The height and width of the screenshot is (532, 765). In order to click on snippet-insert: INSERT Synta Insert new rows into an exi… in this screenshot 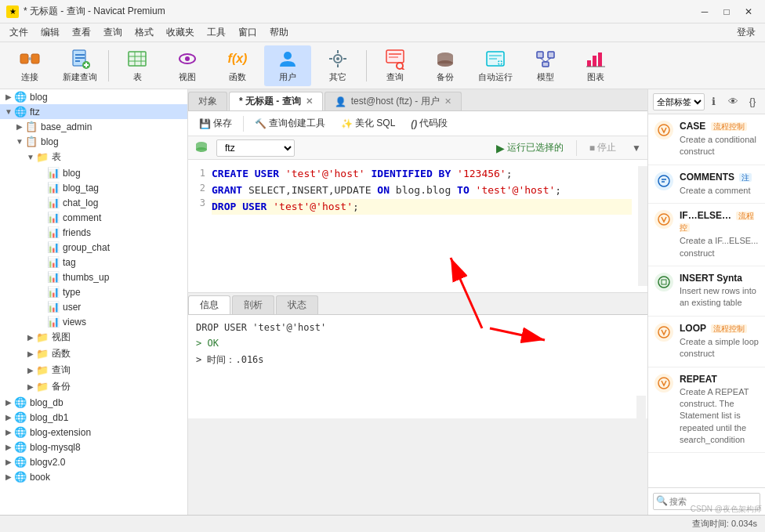, I will do `click(707, 291)`.